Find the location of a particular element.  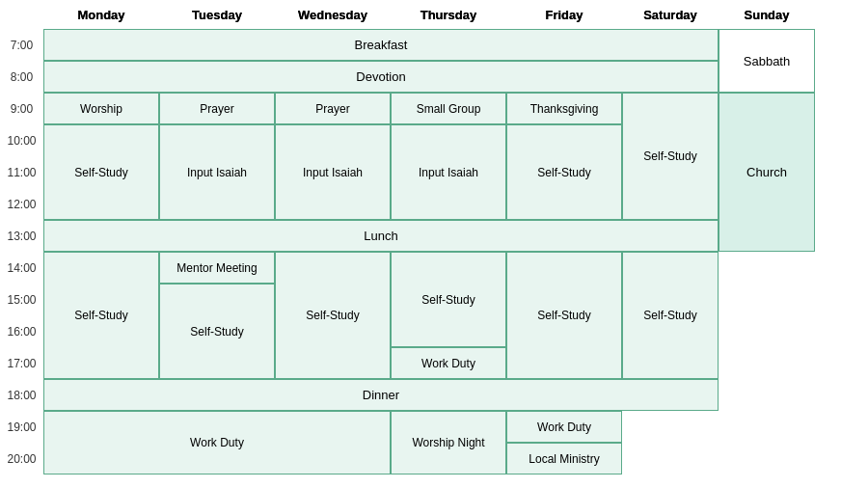

time-900: 9:00 is located at coordinates (21, 108).